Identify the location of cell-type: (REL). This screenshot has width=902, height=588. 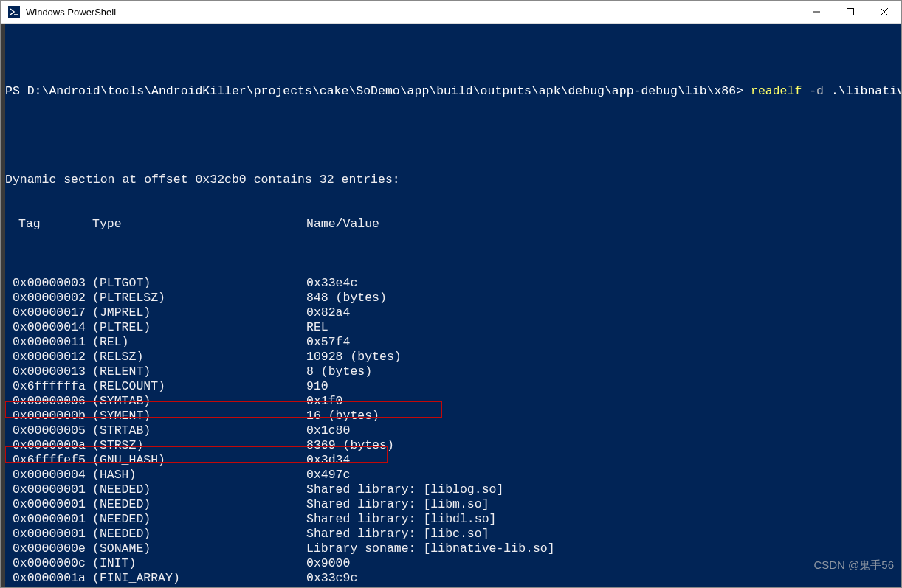
(199, 342).